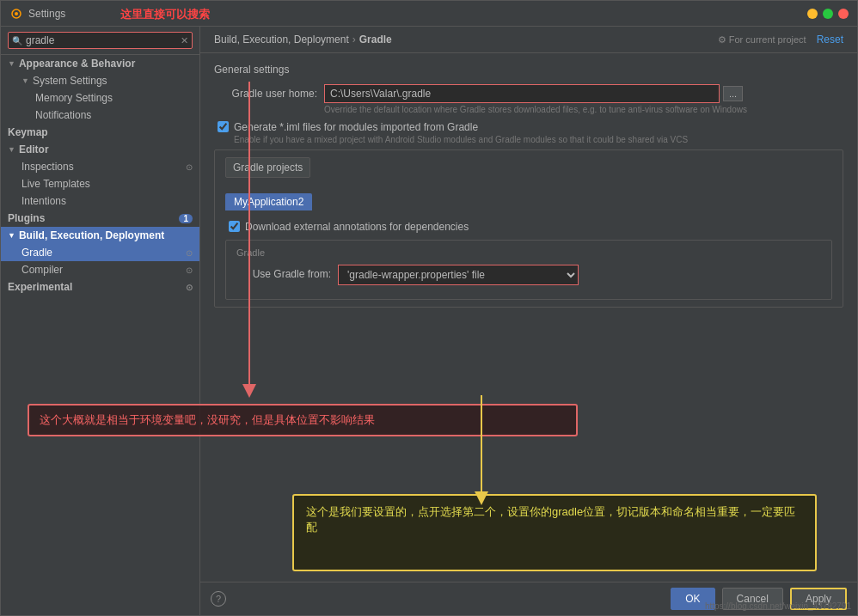 The image size is (858, 616). Describe the element at coordinates (48, 167) in the screenshot. I see `sidebar-item-label: Inspections` at that location.